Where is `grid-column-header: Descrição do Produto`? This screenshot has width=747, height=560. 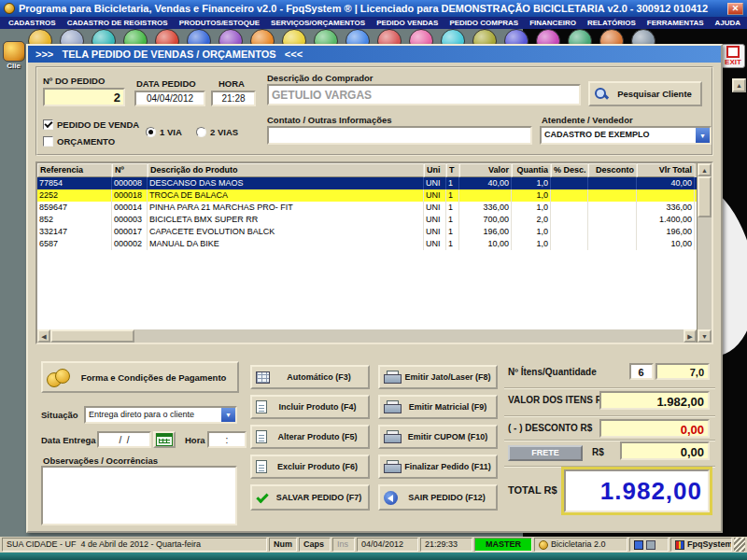 grid-column-header: Descrição do Produto is located at coordinates (286, 170).